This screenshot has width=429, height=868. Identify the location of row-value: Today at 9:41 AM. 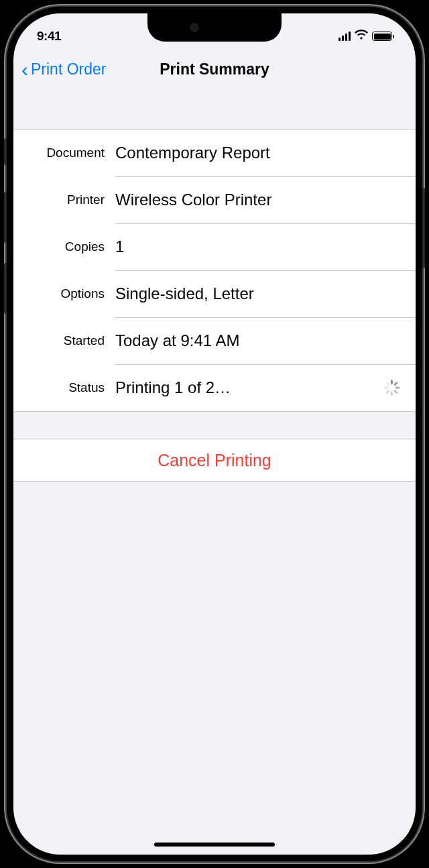
(259, 341).